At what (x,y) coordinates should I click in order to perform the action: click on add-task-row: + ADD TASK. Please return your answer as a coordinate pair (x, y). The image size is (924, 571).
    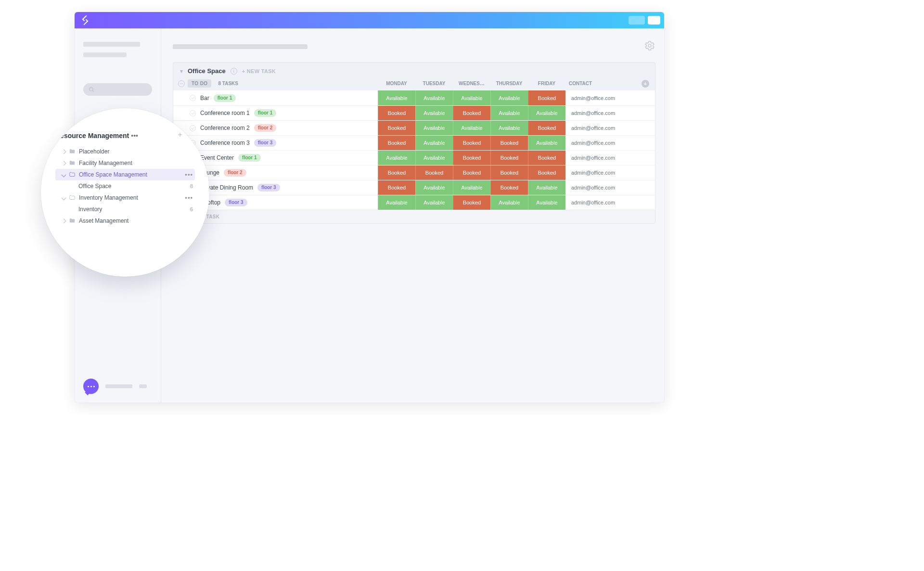
    Looking at the image, I should click on (414, 216).